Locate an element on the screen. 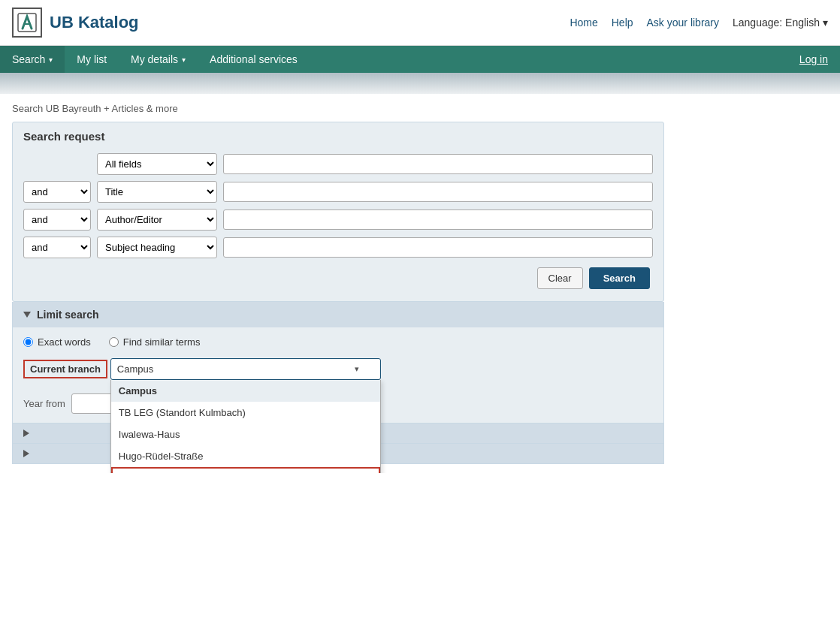 This screenshot has height=621, width=840. nav-item-search: Search ▾ is located at coordinates (32, 59).